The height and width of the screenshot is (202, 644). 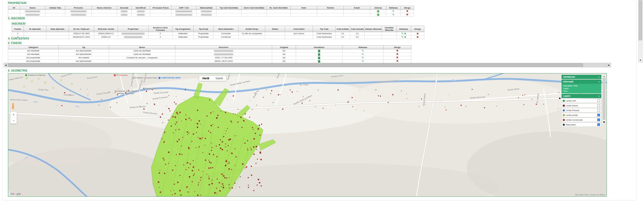 What do you see at coordinates (84, 47) in the screenshot?
I see `column-header: Tip` at bounding box center [84, 47].